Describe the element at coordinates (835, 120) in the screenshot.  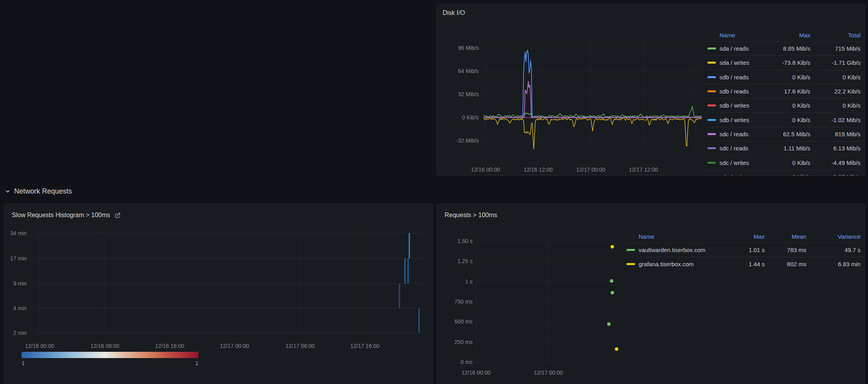
I see `legend-value-total: -1.02 Mib/s` at that location.